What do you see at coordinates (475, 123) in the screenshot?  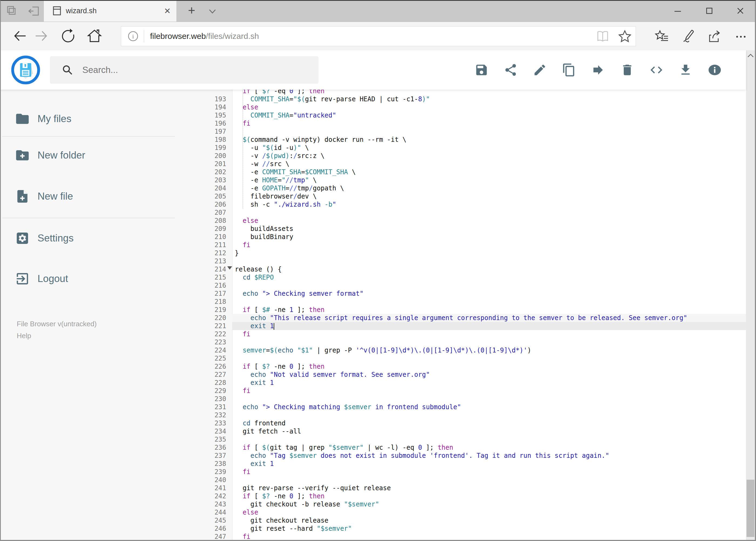 I see `code-line: 196 fi` at bounding box center [475, 123].